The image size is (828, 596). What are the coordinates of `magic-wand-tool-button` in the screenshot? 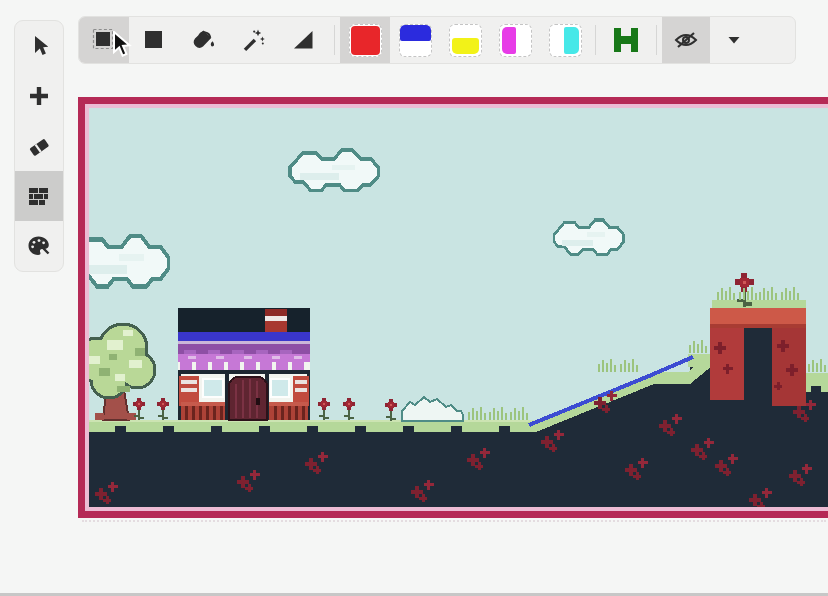 It's located at (254, 40).